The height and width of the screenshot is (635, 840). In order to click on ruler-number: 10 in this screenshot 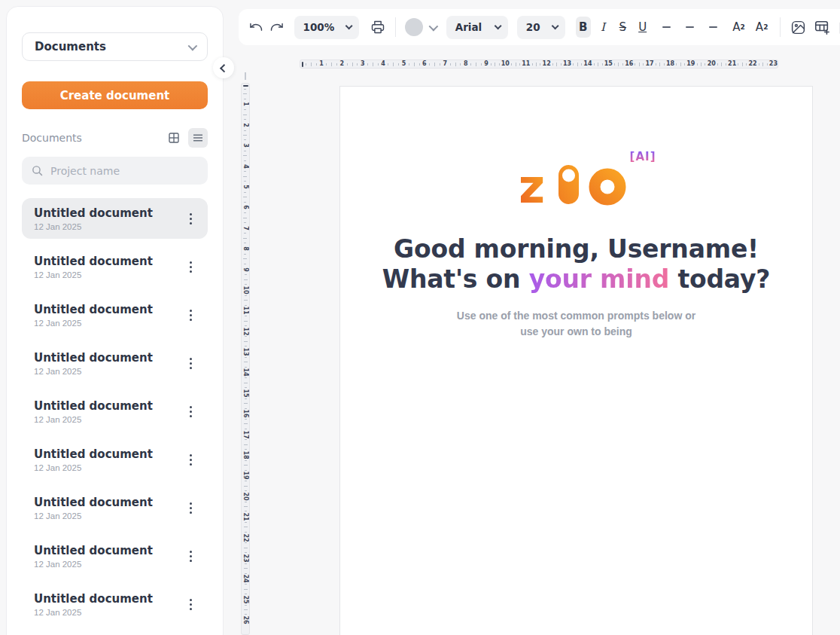, I will do `click(506, 64)`.